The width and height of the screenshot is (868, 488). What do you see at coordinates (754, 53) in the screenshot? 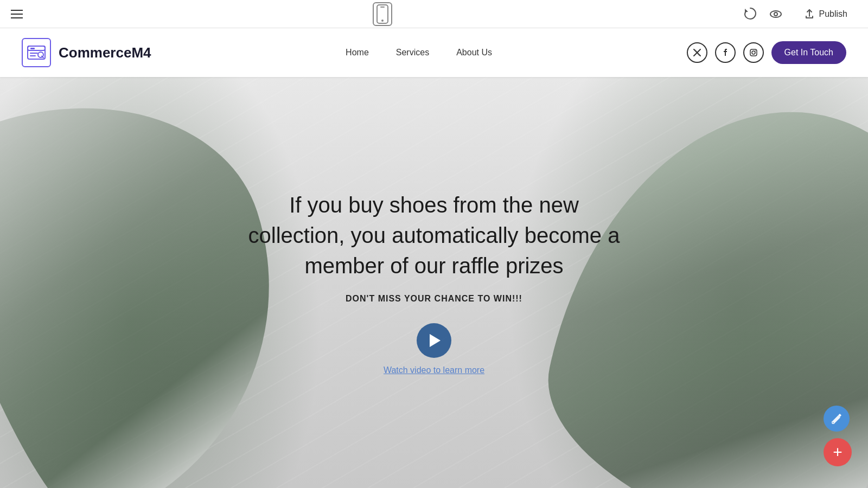
I see `instagram-icon` at bounding box center [754, 53].